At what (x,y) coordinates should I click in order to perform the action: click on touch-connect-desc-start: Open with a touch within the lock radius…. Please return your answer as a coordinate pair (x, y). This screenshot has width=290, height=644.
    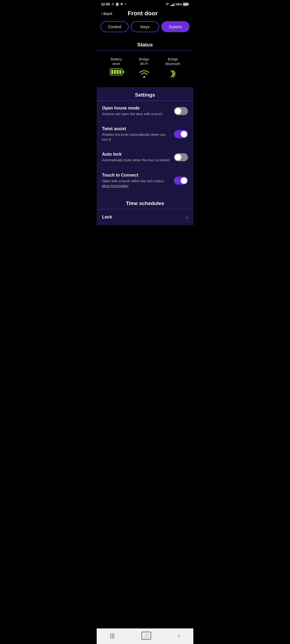
    Looking at the image, I should click on (133, 181).